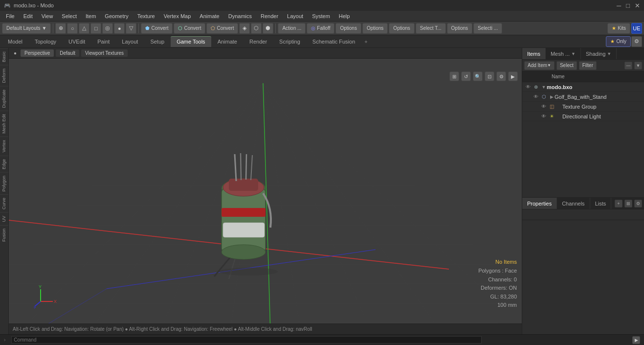  I want to click on icon-arrow-down: ▽, so click(131, 28).